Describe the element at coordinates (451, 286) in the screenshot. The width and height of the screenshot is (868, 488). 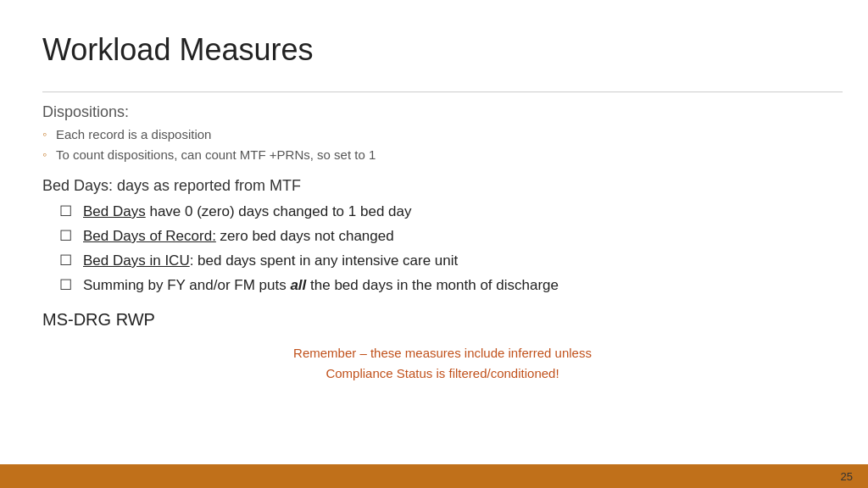
I see `list-item: Summing by FY and/or FM puts all the bed…` at that location.